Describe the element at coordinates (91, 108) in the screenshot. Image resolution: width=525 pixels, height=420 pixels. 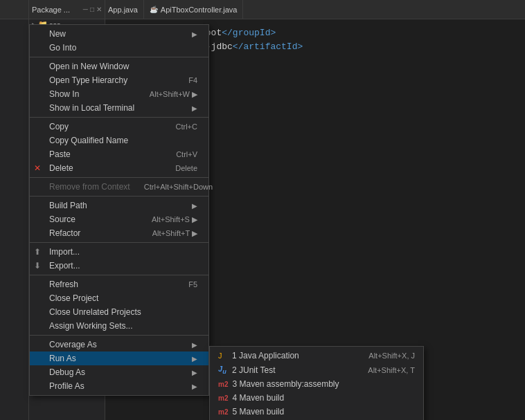
I see `menu-item-show-local-terminal-label: Show in Local Terminal` at that location.